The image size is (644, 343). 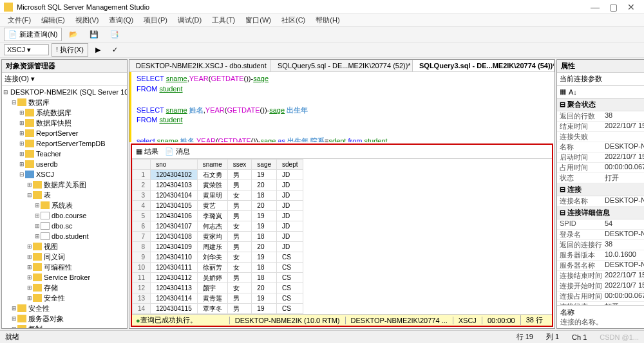 What do you see at coordinates (218, 257) in the screenshot?
I see `table-row: 91204304110刘华美女19CS` at bounding box center [218, 257].